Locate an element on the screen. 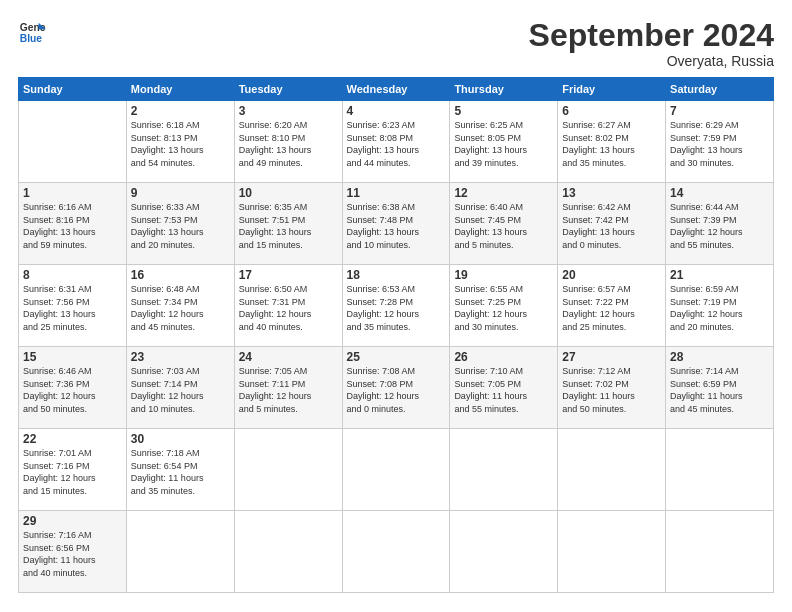  calendar-cell: 13Sunrise: 6:42 AM Sunset: 7:42 PM Dayli… is located at coordinates (612, 224).